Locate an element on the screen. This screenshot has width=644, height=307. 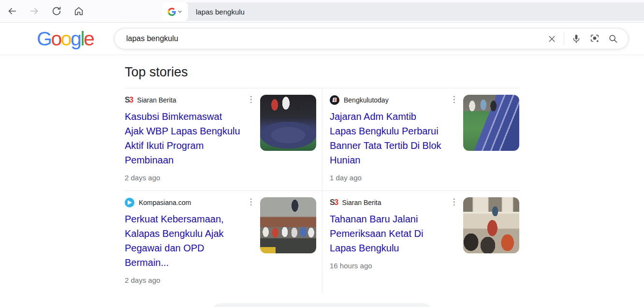
home-icon is located at coordinates (79, 11).